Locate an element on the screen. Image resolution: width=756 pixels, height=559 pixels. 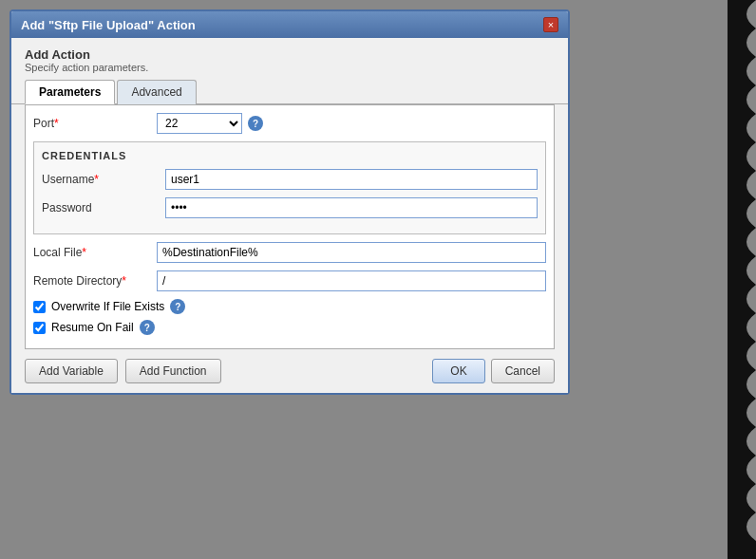
ok-button: OK is located at coordinates (458, 371).